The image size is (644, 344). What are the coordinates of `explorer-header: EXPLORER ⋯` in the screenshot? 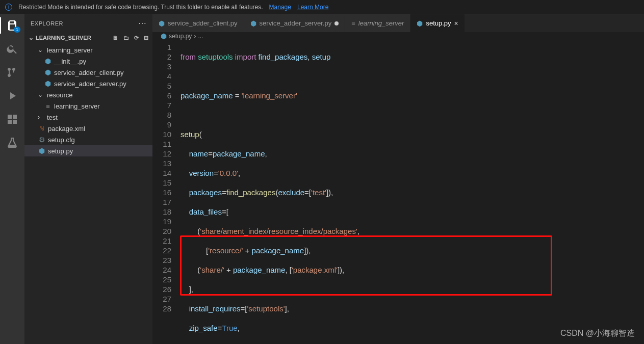 It's located at (89, 23).